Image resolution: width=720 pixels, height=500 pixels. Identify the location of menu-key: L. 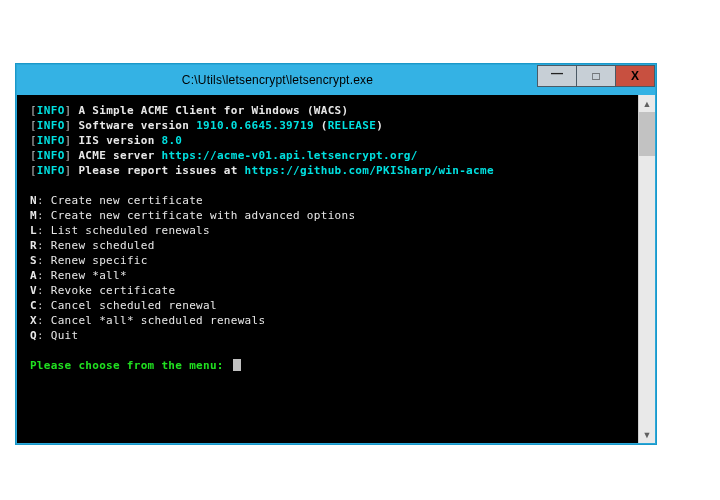
(34, 230).